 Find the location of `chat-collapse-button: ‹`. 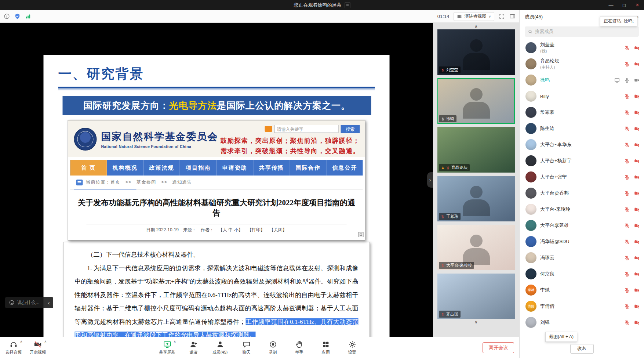

chat-collapse-button: ‹ is located at coordinates (48, 303).